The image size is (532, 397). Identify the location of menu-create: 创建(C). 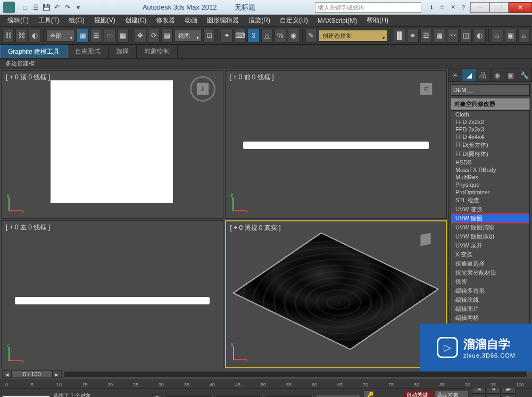
(136, 20).